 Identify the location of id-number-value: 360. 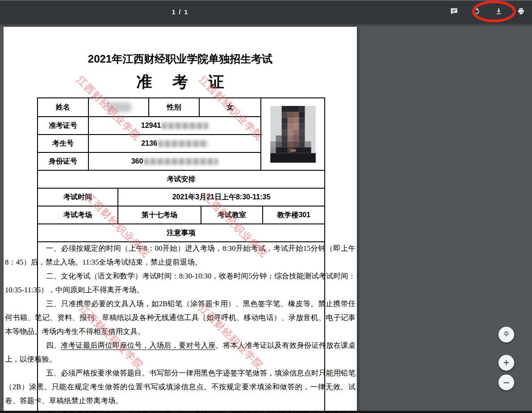
(174, 161).